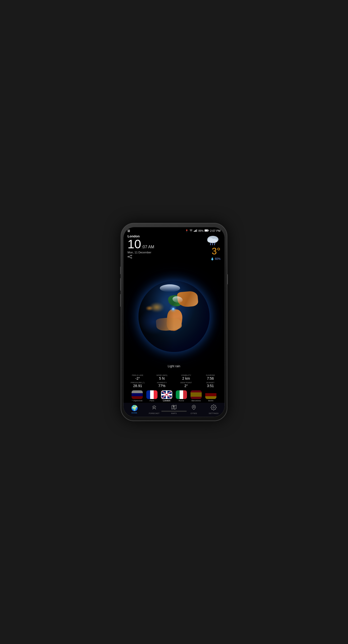 This screenshot has width=348, height=644. Describe the element at coordinates (141, 247) in the screenshot. I see `location-time-block: London 10 :07 AM Mon, 11 December` at that location.